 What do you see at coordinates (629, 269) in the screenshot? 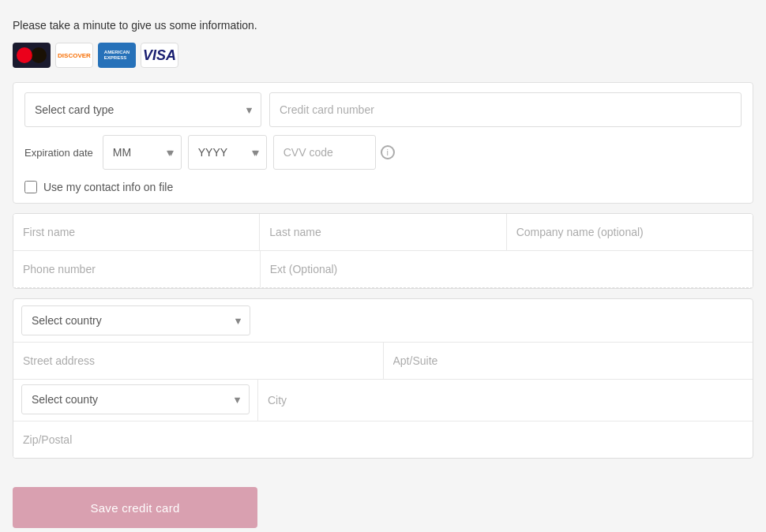
I see `phone-spacer` at bounding box center [629, 269].